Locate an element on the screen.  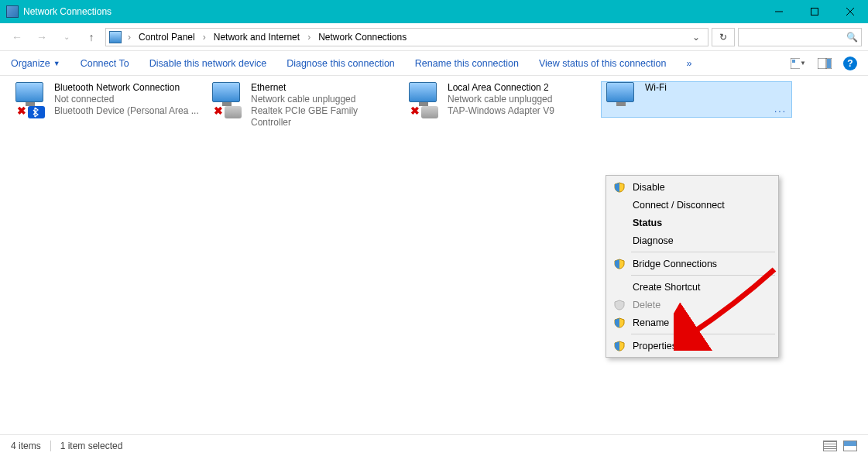
app-icon is located at coordinates (12, 12).